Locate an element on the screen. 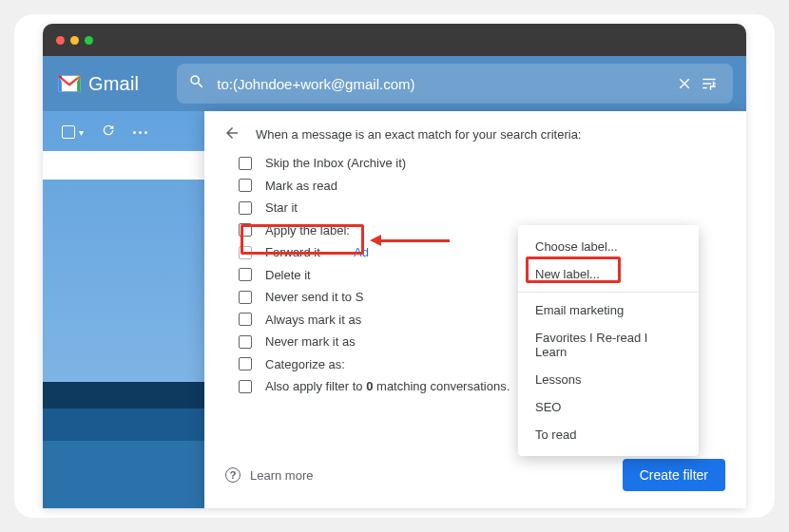 This screenshot has height=532, width=789. search-query-text: to:(Johndoe+work@gmail.com) is located at coordinates (445, 84).